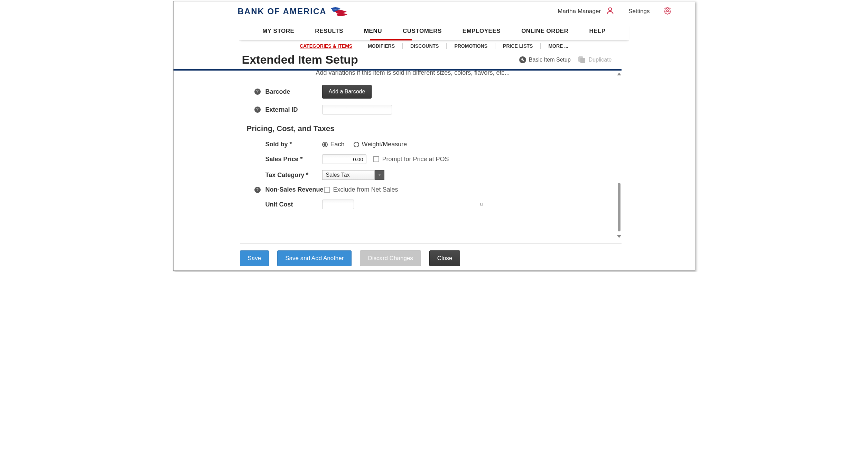 This screenshot has width=868, height=451. I want to click on button-bar: Save Save and Add Another Discard Change…, so click(431, 255).